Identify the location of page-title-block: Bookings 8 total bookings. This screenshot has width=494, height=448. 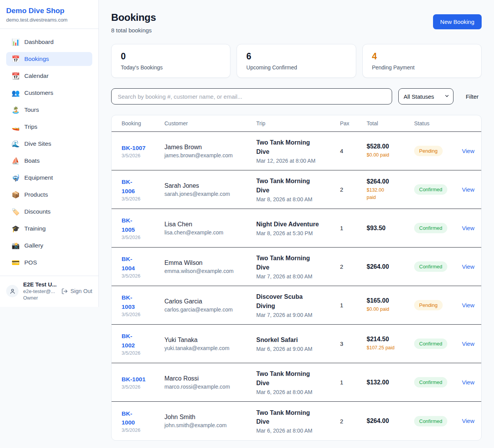
(134, 22).